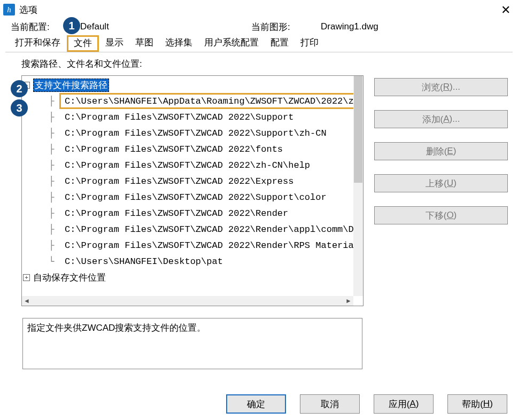 This screenshot has width=518, height=420. I want to click on current-drawing-label: 当前图形:, so click(286, 27).